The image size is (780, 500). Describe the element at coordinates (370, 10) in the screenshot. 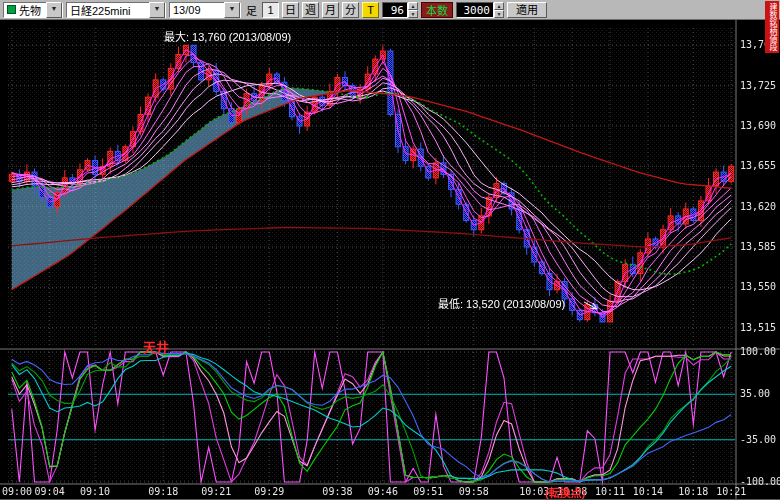

I see `tick-mode-button: T` at that location.